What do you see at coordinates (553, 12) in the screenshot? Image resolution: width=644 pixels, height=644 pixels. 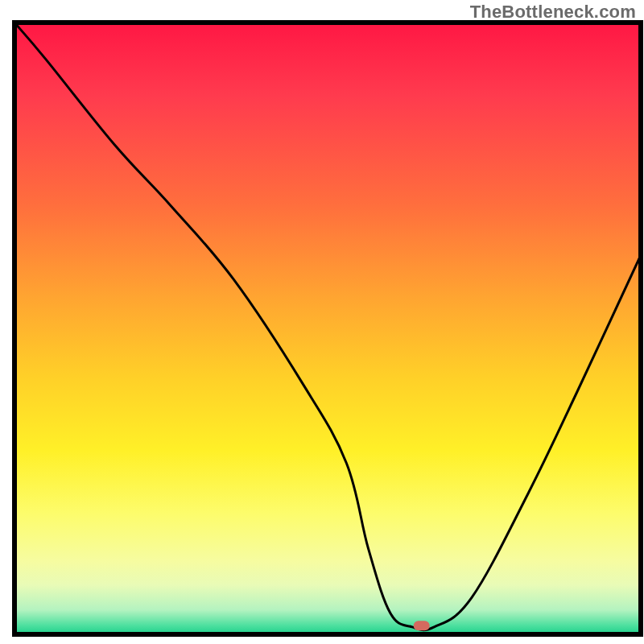 I see `watermark-text: TheBottleneck.com` at bounding box center [553, 12].